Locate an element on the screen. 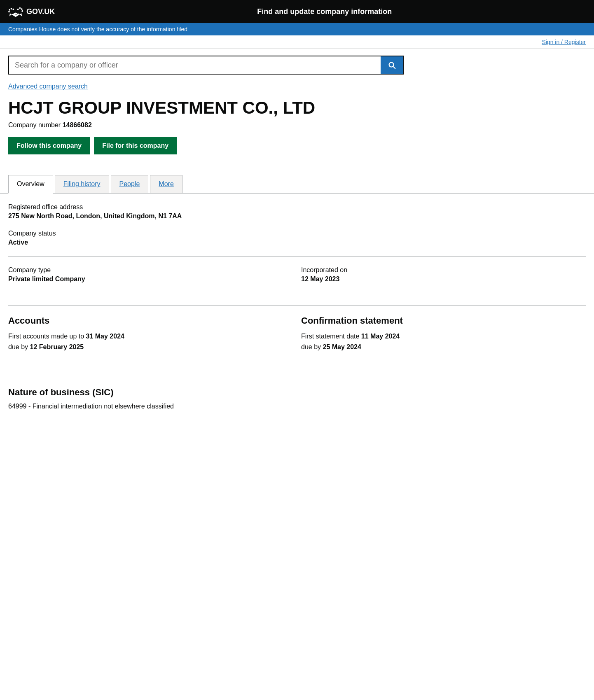 This screenshot has width=594, height=700. company-type-label: Company type is located at coordinates (151, 270).